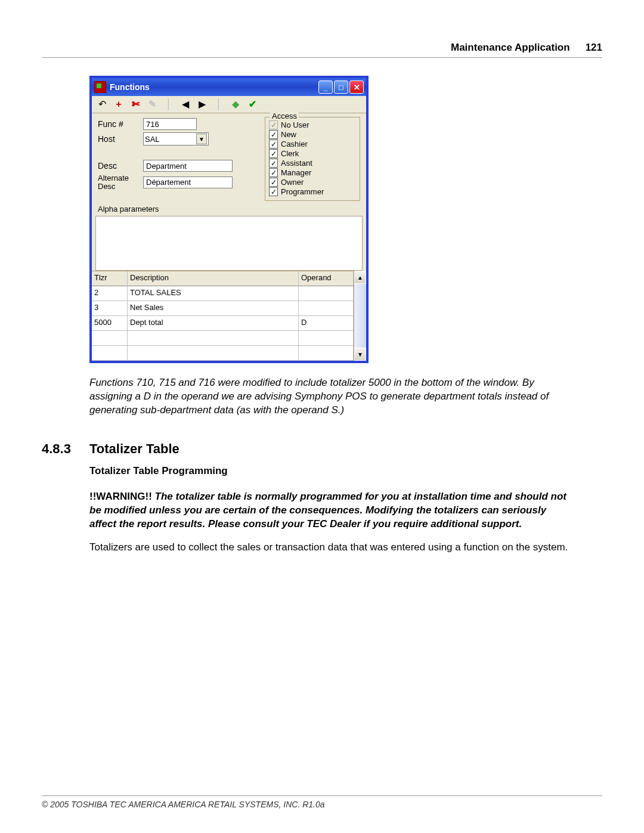  Describe the element at coordinates (273, 135) in the screenshot. I see `checkbox-new` at that location.